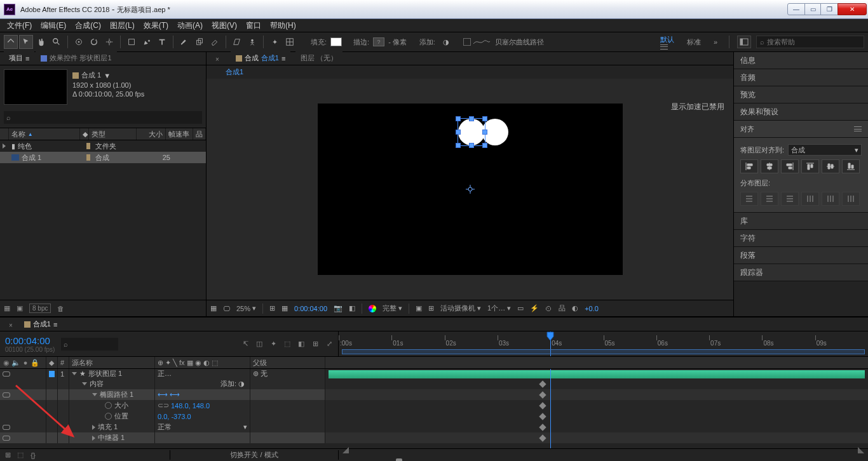 The height and width of the screenshot is (461, 868). I want to click on roto-tool-icon, so click(237, 42).